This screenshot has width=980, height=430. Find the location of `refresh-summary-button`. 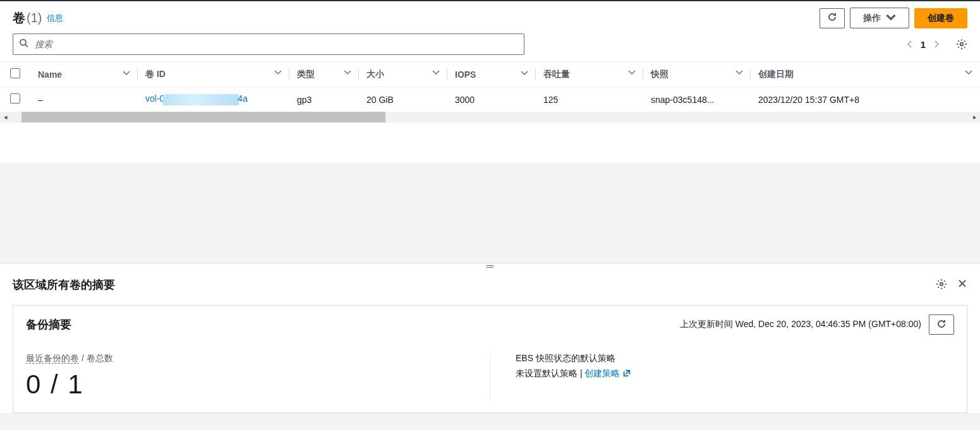

refresh-summary-button is located at coordinates (941, 325).